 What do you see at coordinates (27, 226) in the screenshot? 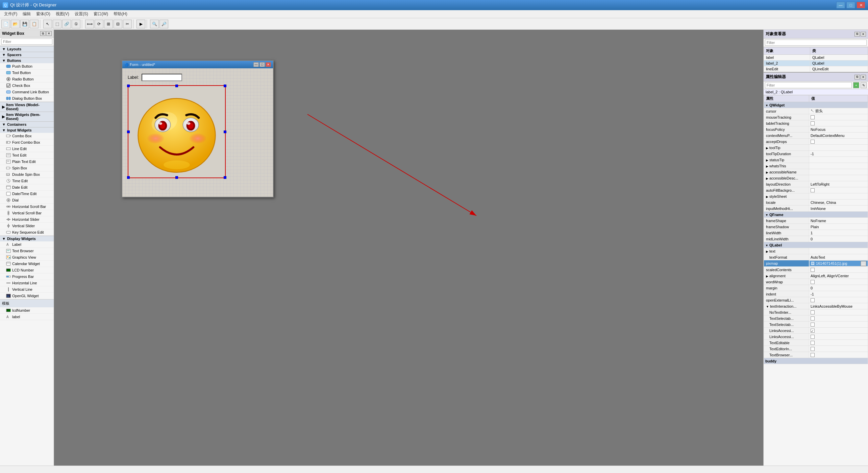
I see `widget-vslider: Vertical Slider` at bounding box center [27, 226].